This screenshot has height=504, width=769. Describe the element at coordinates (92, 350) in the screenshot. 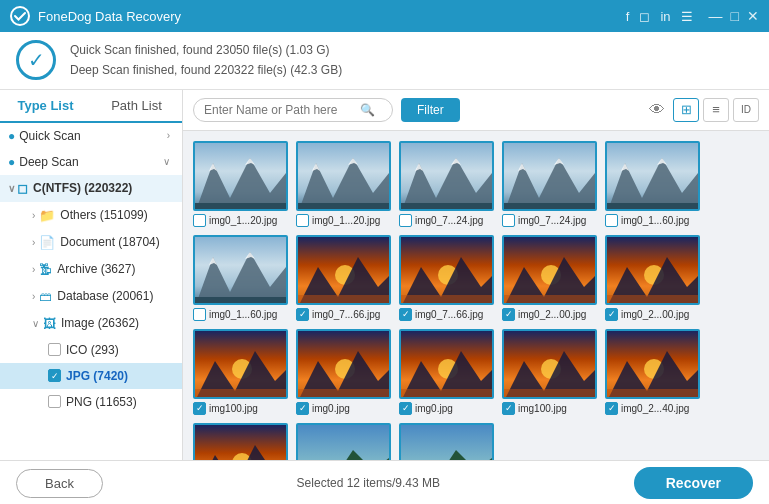

I see `ico-label: ICO (293)` at that location.